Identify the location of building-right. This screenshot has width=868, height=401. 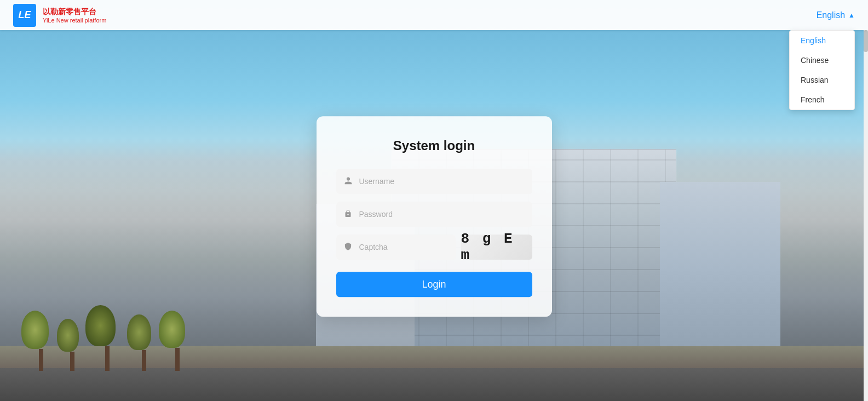
(720, 270).